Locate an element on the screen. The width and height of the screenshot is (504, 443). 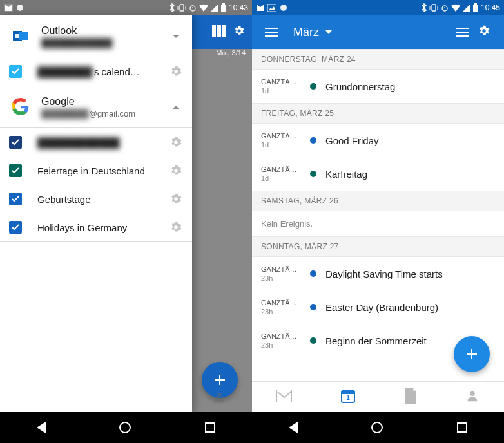
status-bar: 10:45 is located at coordinates (378, 8).